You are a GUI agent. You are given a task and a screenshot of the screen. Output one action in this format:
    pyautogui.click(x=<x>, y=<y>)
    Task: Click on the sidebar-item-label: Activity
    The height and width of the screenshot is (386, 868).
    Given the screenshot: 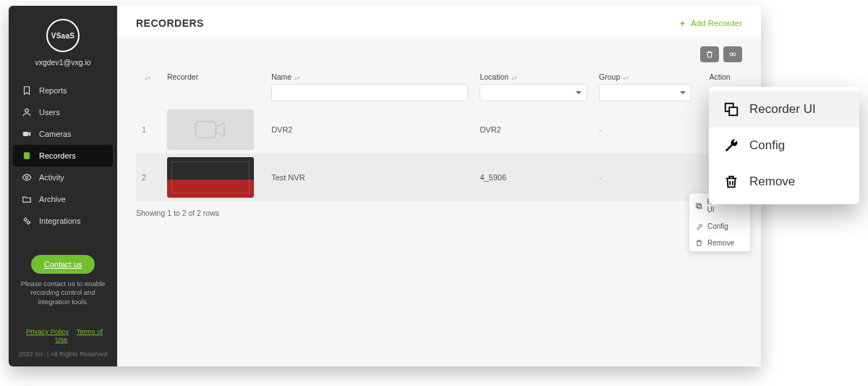 What is the action you would take?
    pyautogui.click(x=52, y=177)
    